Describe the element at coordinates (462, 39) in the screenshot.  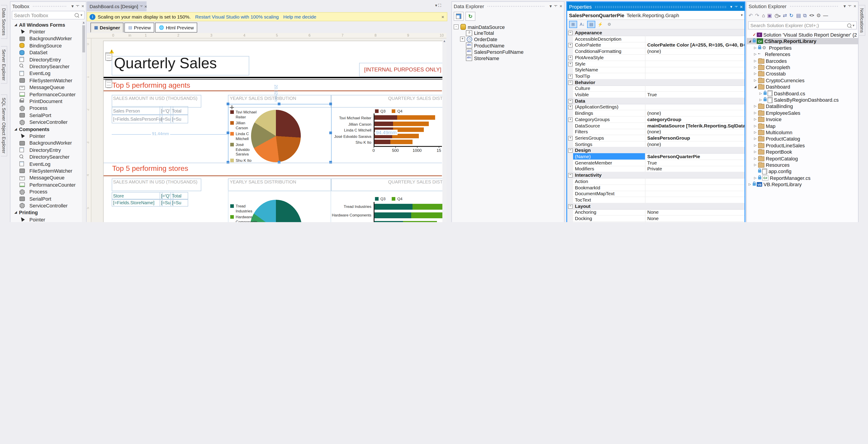
I see `expander-icon: +` at that location.